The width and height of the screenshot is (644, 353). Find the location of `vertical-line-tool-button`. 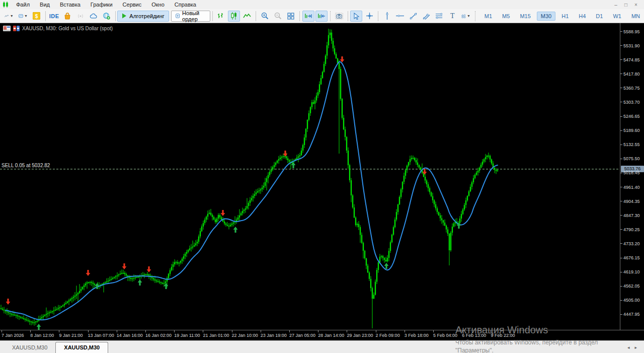

vertical-line-tool-button is located at coordinates (387, 16).